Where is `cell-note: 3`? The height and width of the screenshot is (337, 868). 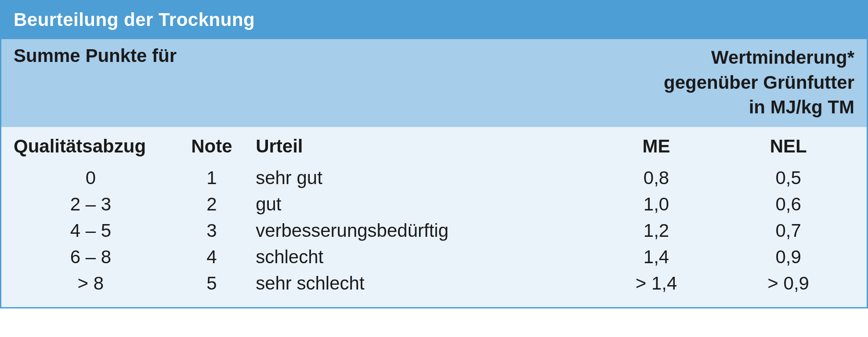 cell-note: 3 is located at coordinates (212, 231).